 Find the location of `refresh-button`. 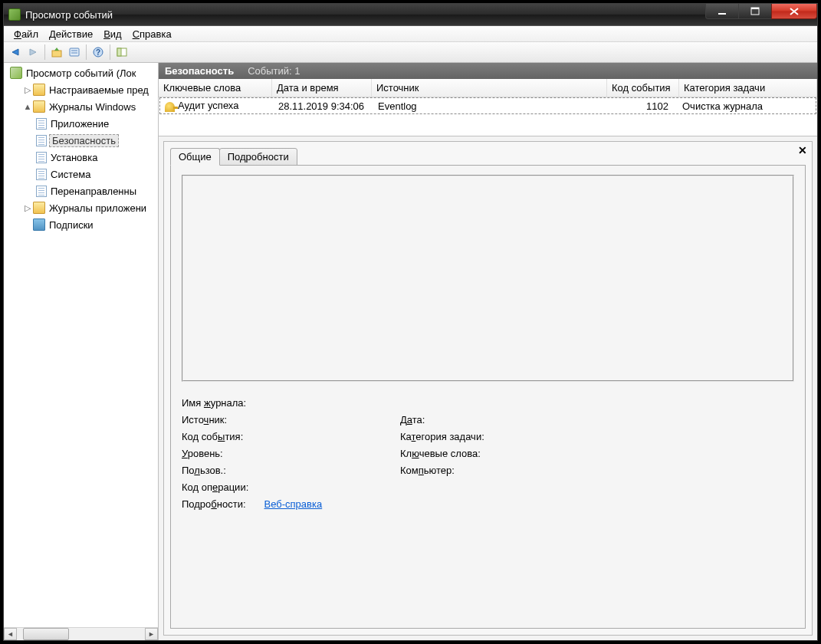

refresh-button is located at coordinates (122, 52).